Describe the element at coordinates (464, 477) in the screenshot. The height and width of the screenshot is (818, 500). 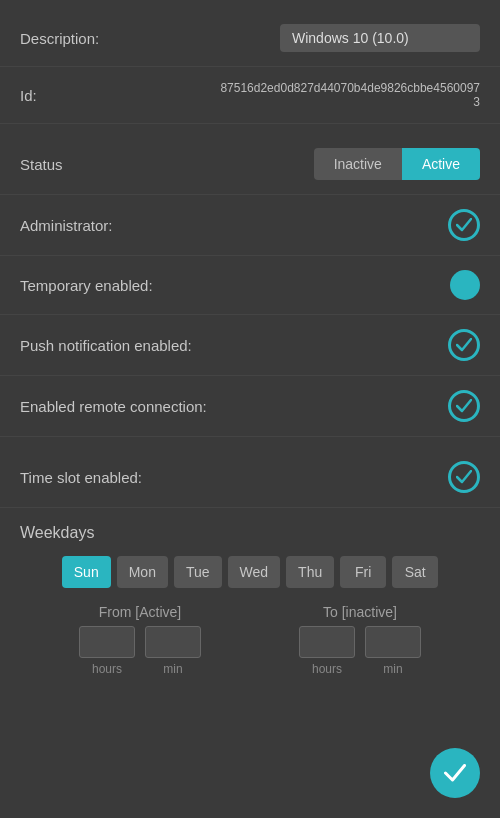
I see `time-slot-check-icon` at that location.